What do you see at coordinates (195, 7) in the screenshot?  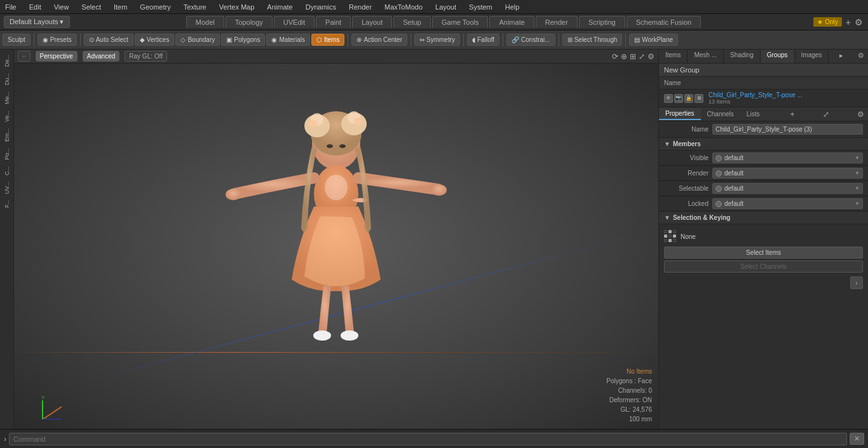 I see `menu-texture: Texture` at bounding box center [195, 7].